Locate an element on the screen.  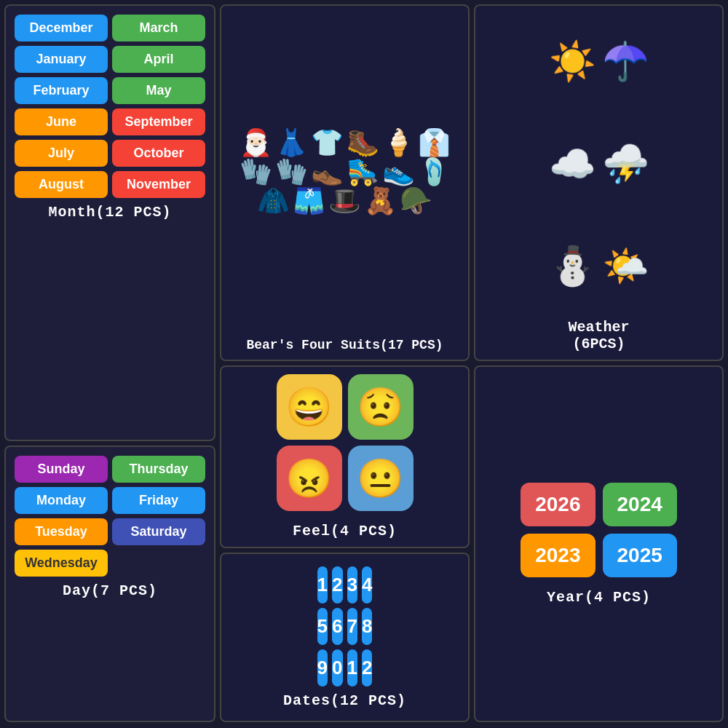
weather-icon: ☂️ is located at coordinates (626, 61).